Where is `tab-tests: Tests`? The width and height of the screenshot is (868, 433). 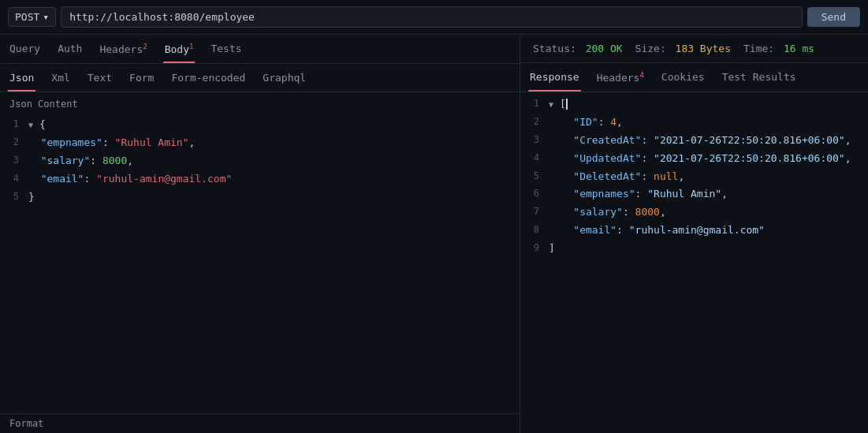
tab-tests: Tests is located at coordinates (225, 51).